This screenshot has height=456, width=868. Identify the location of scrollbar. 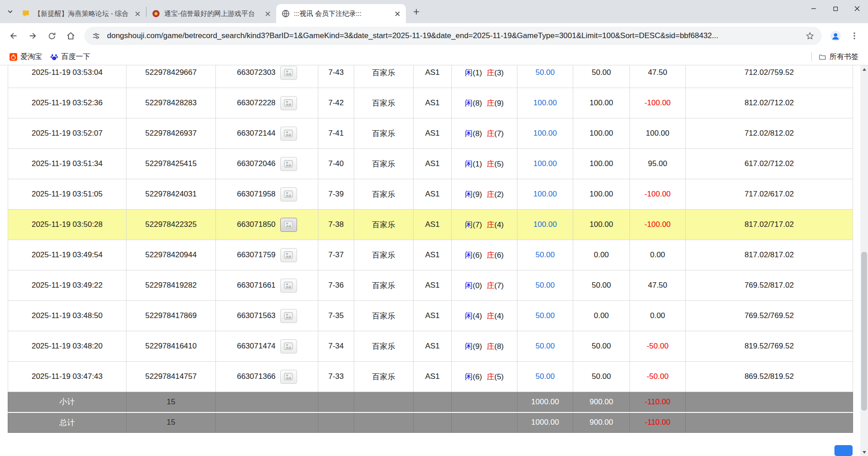
(864, 260).